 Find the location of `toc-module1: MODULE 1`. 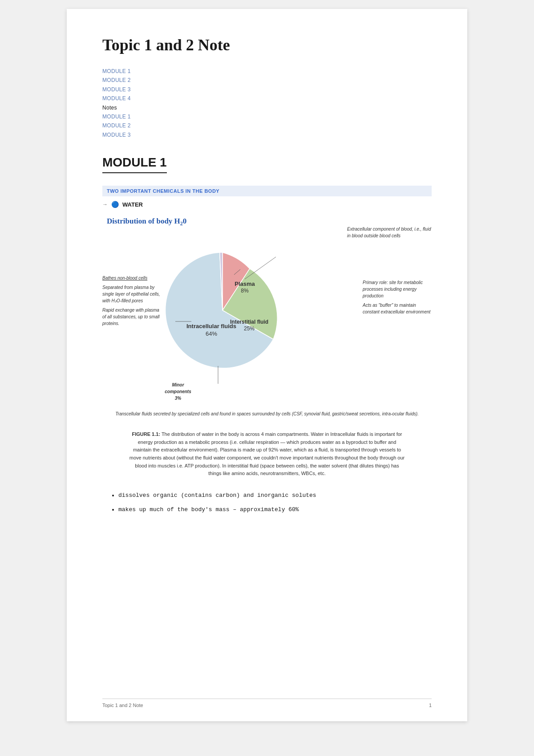

toc-module1: MODULE 1 is located at coordinates (267, 71).